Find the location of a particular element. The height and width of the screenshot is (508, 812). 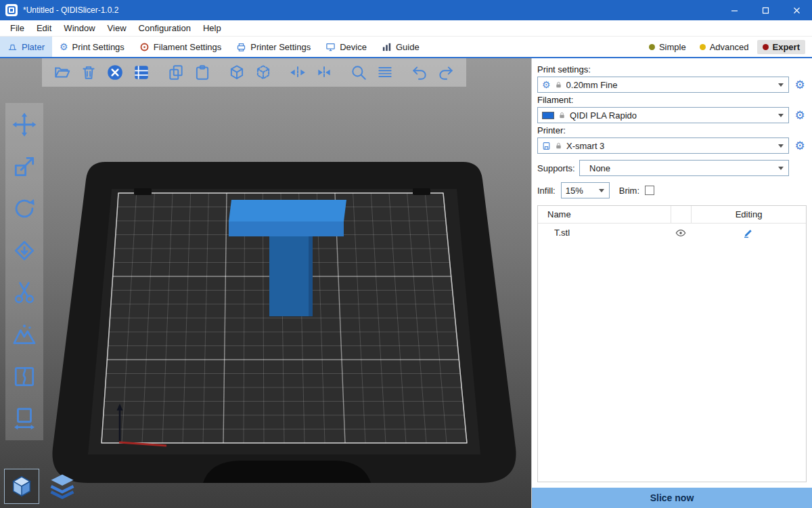

cut-gizmo-button is located at coordinates (24, 293).